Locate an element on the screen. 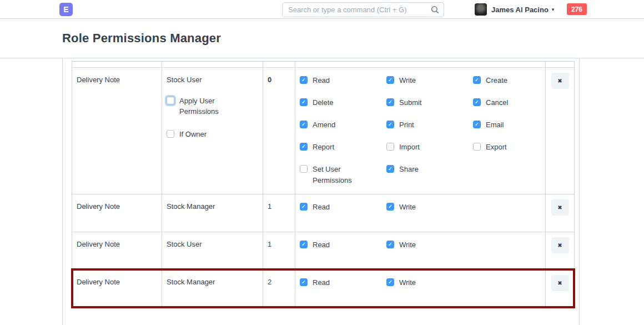 The width and height of the screenshot is (644, 325). permission-checkbox: Export is located at coordinates (509, 147).